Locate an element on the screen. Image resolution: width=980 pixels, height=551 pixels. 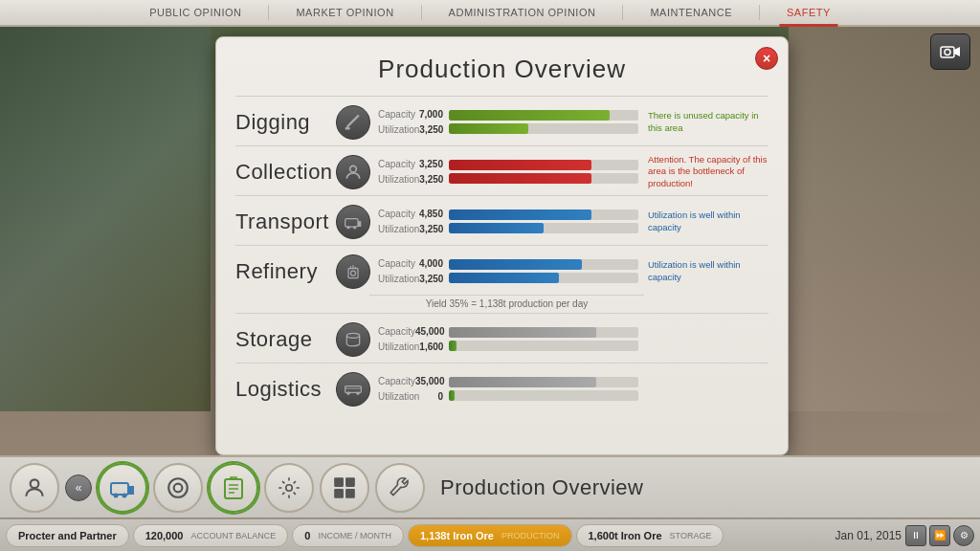
storage-label: Storage is located at coordinates (285, 340).